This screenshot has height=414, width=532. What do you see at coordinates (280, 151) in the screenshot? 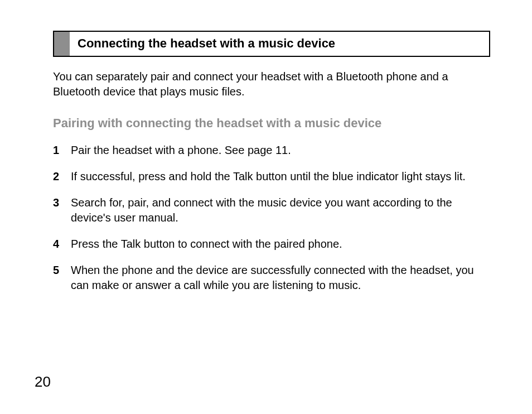
I see `step-text: Pair the headset with a phone. See page …` at bounding box center [280, 151].